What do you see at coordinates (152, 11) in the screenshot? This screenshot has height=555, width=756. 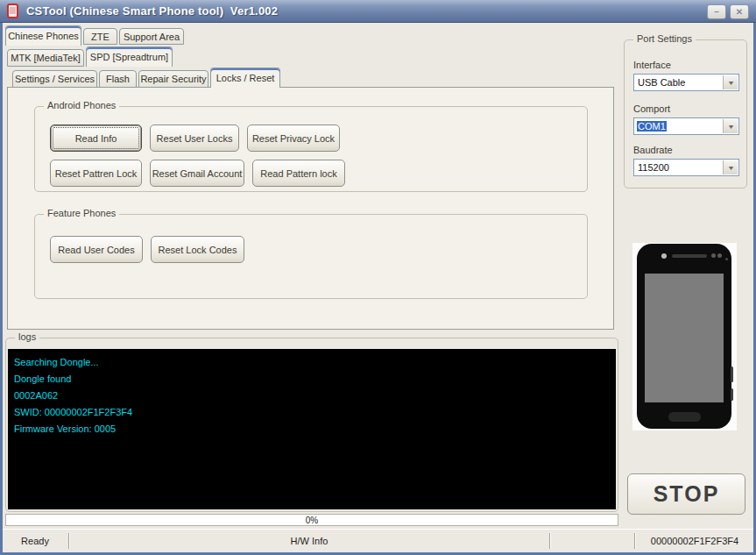 I see `window-title: CSTool (Chinese Smart Phone tool) Ver1.0…` at bounding box center [152, 11].